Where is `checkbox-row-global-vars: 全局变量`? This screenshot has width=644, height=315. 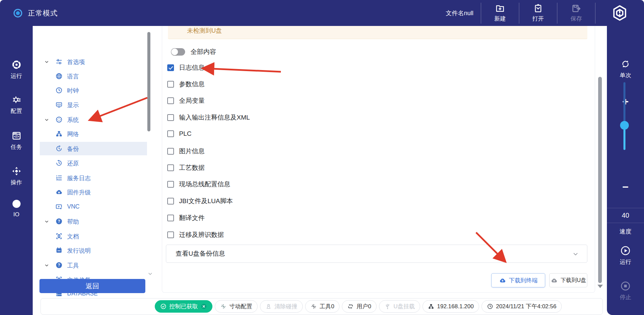
checkbox-row-global-vars: 全局变量 is located at coordinates (186, 101).